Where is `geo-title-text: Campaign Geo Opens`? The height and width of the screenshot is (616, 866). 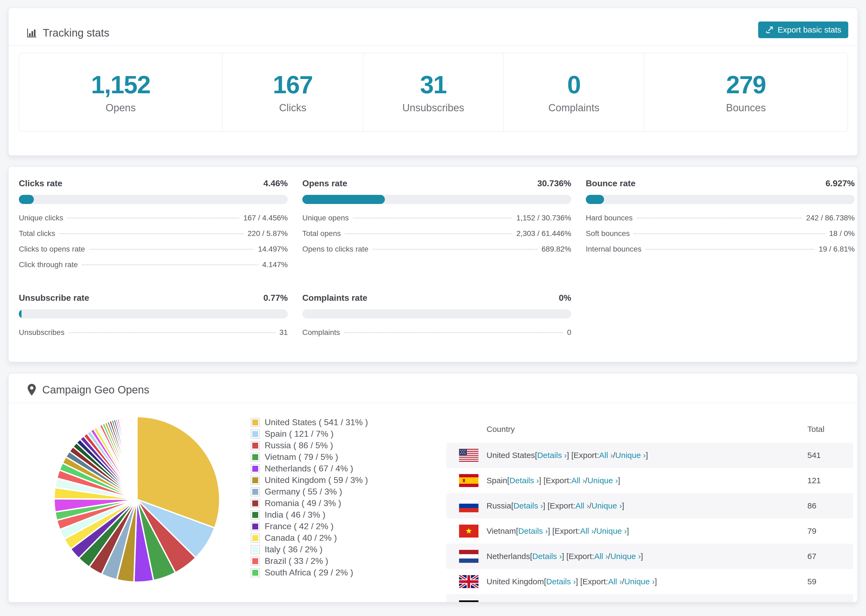
geo-title-text: Campaign Geo Opens is located at coordinates (96, 390).